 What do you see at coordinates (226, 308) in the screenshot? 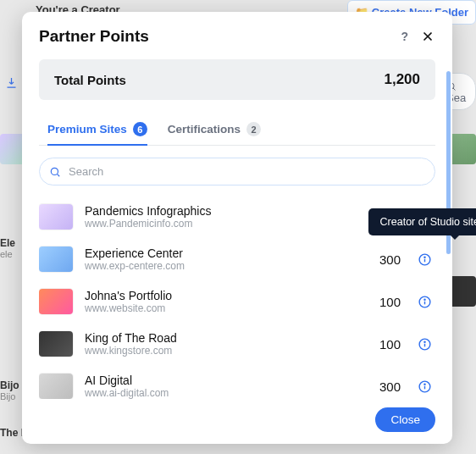
I see `site-url: www.website.com` at bounding box center [226, 308].